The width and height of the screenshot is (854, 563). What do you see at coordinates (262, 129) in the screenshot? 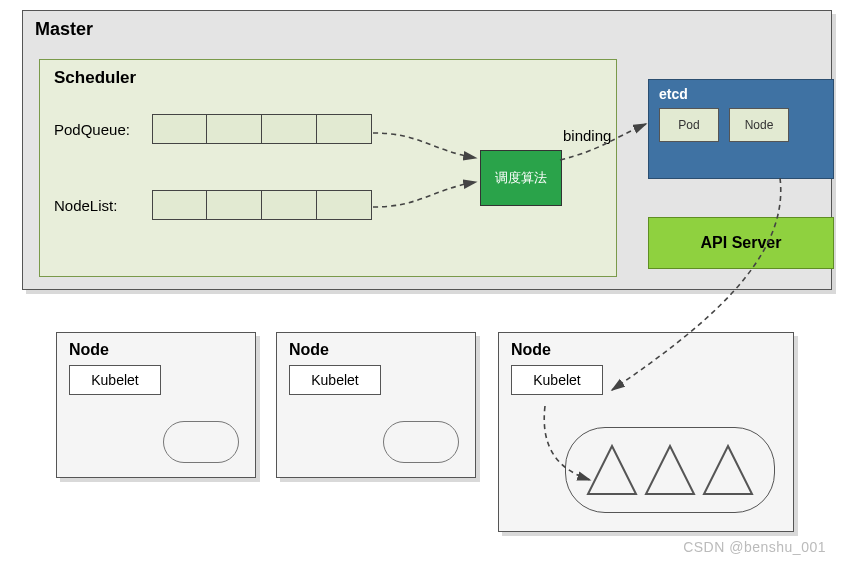
I see `podqueue-cells` at bounding box center [262, 129].